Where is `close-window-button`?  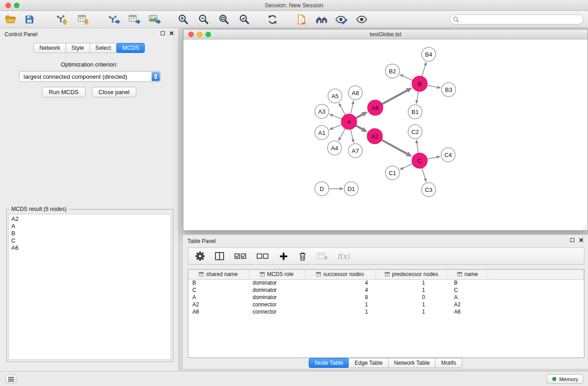 close-window-button is located at coordinates (8, 5).